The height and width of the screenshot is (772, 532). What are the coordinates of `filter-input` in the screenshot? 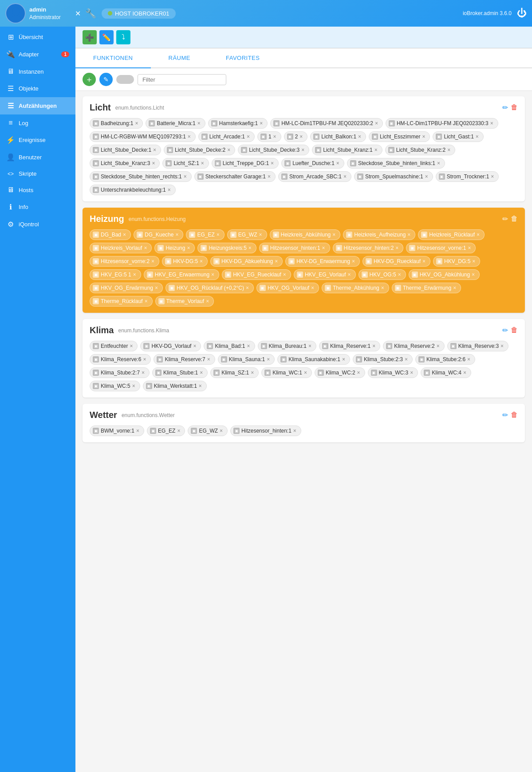 It's located at (182, 80).